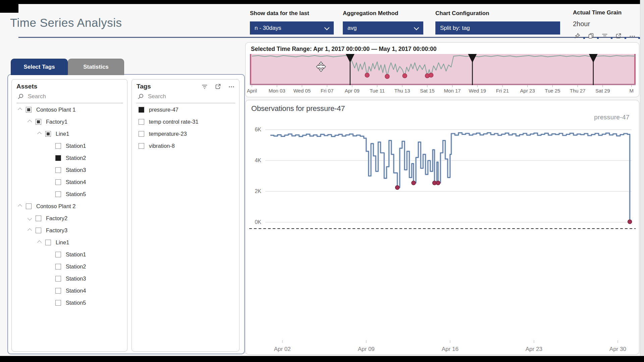 The height and width of the screenshot is (362, 644). What do you see at coordinates (258, 222) in the screenshot?
I see `y-axis-label: 0K` at bounding box center [258, 222].